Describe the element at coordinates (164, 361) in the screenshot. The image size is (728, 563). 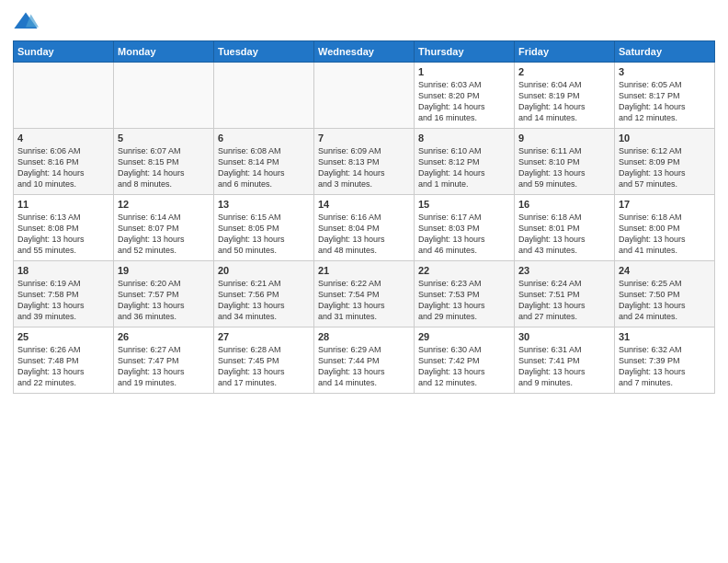
I see `calendar-cell: 26Sunrise: 6:27 AM Sunset: 7:47 PM Dayli…` at that location.